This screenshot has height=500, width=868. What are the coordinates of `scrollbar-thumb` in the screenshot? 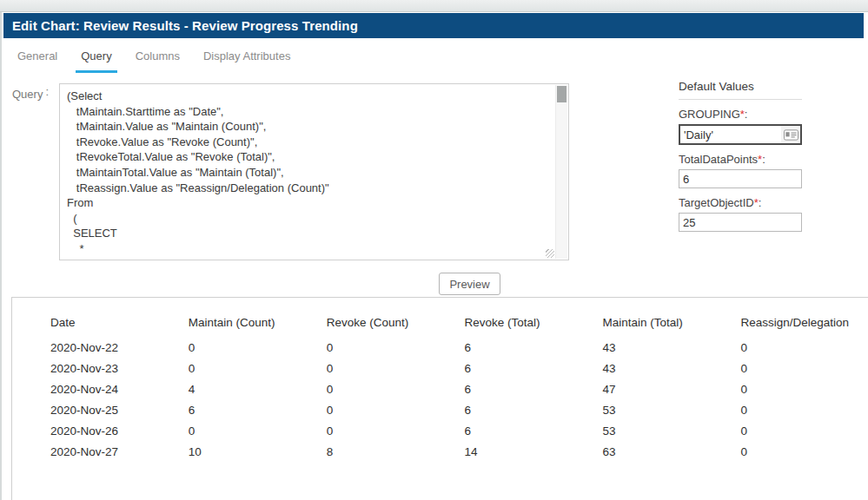 It's located at (561, 94).